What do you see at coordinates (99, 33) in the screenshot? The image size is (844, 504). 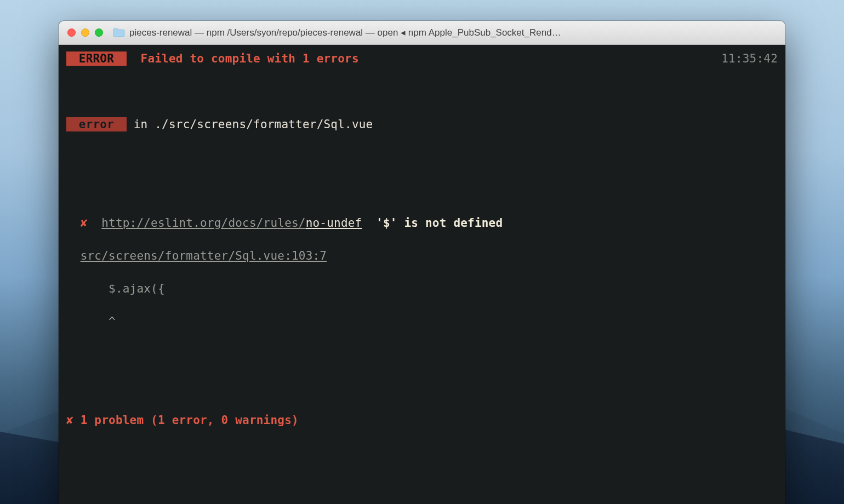 I see `maximize-button` at bounding box center [99, 33].